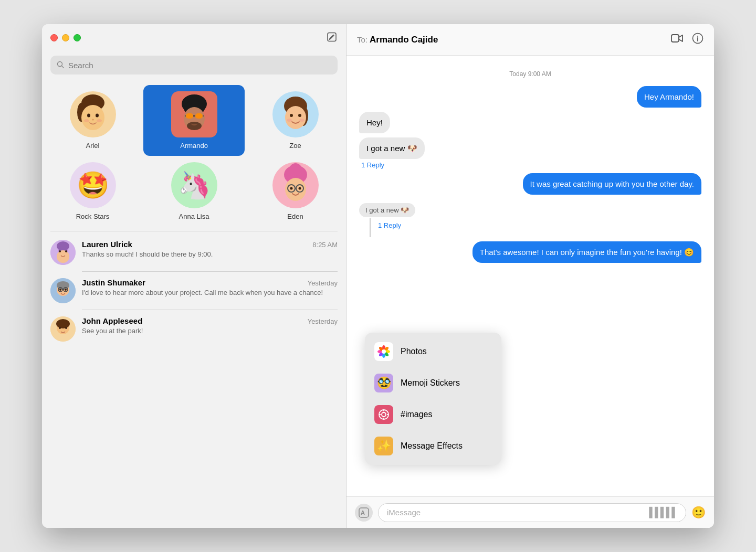 This screenshot has height=552, width=756. What do you see at coordinates (295, 191) in the screenshot?
I see `pinned-item-eden: Eden` at bounding box center [295, 191].